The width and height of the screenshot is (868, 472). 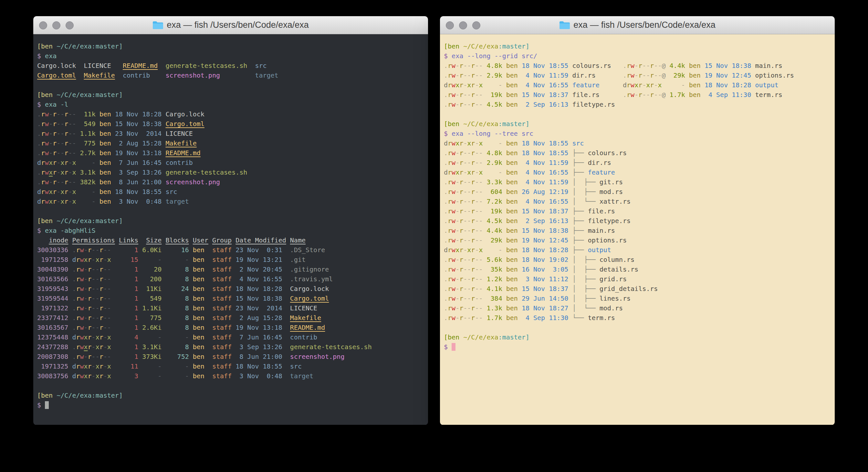 I want to click on text-segment: Cargo.toml, so click(x=185, y=124).